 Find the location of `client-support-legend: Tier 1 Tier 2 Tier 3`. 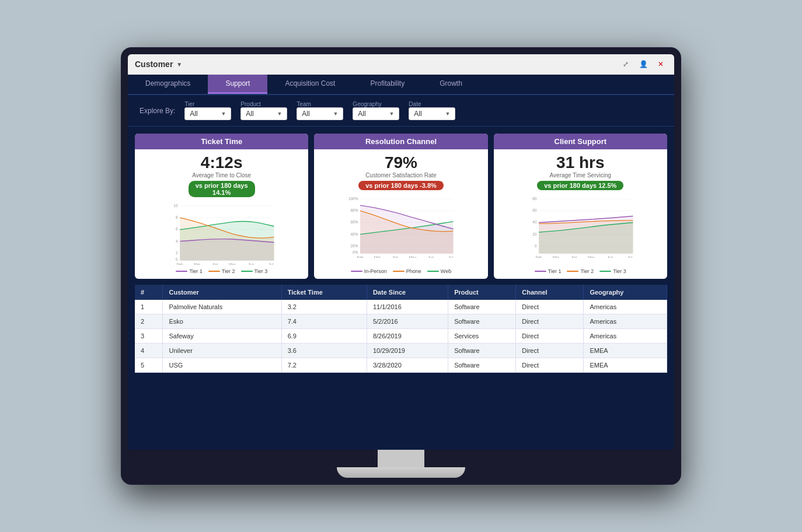

client-support-legend: Tier 1 Tier 2 Tier 3 is located at coordinates (580, 271).